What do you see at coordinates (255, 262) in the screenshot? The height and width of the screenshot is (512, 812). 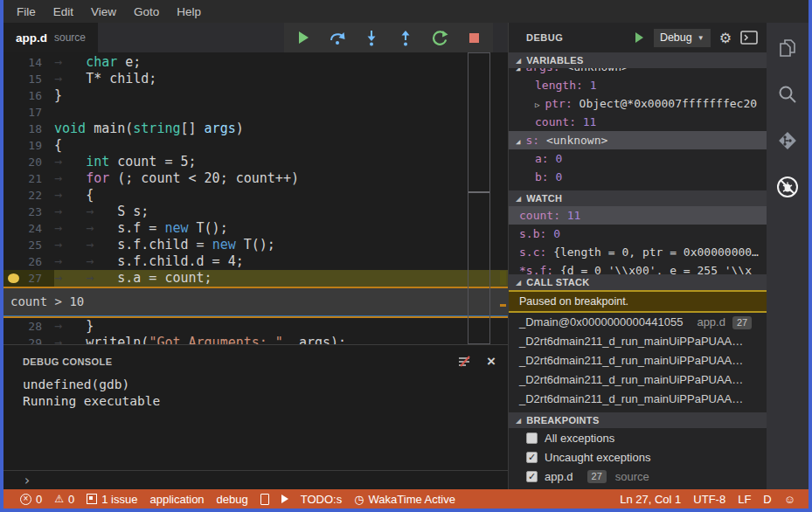 I see `code-line-26: 26→ → s.f.child.d = 4;` at bounding box center [255, 262].